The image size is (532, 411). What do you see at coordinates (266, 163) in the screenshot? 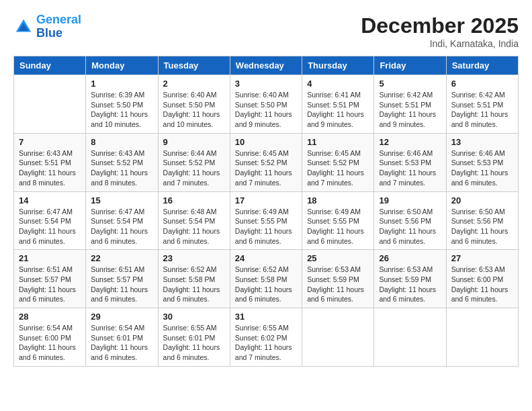
I see `calendar-week-2: 7Sunrise: 6:43 AMSunset: 5:51 PMDaylight…` at bounding box center [266, 163].